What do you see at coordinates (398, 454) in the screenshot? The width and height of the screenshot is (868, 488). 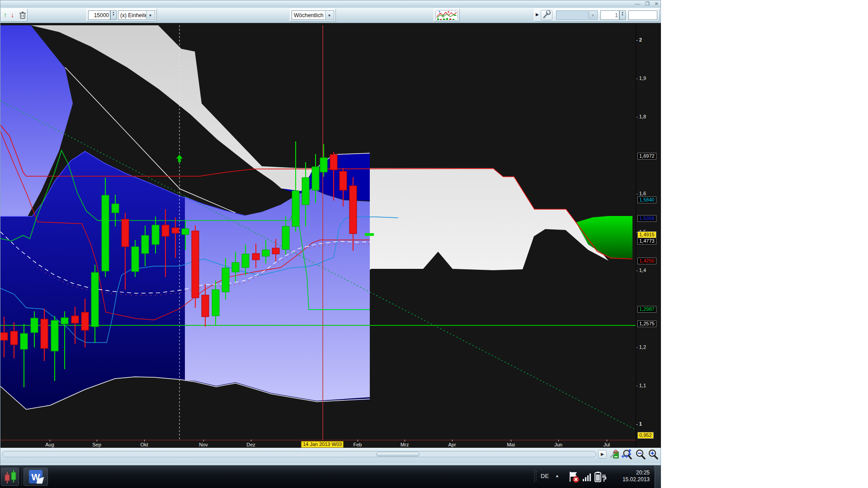 I see `scrollbar-thumb` at bounding box center [398, 454].